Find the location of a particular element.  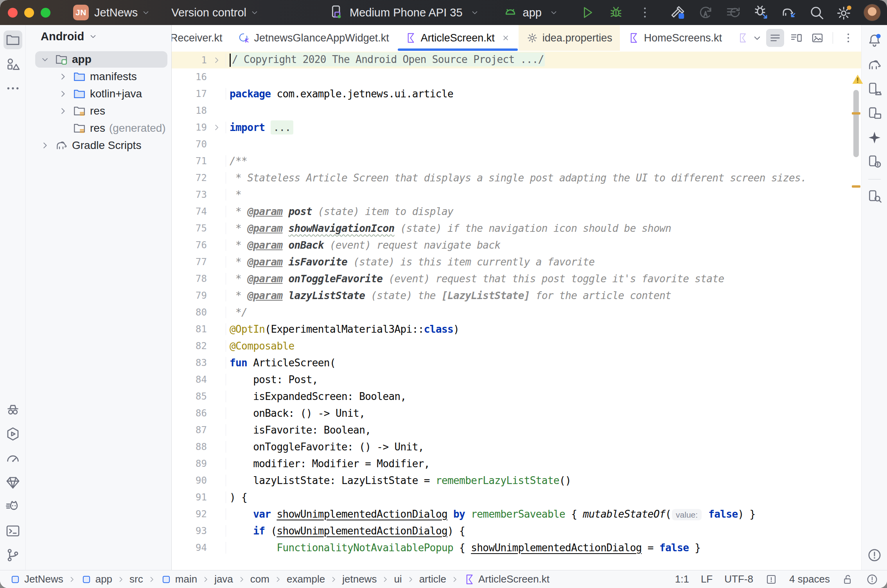

line-number: 74 is located at coordinates (199, 212).